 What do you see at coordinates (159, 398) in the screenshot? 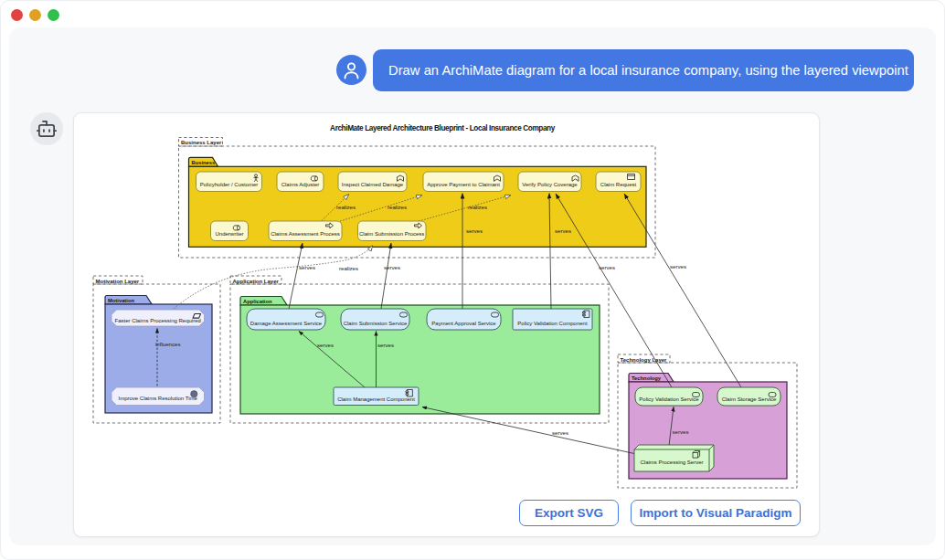
I see `svg-text: Improve Claims Resolution Time` at bounding box center [159, 398].